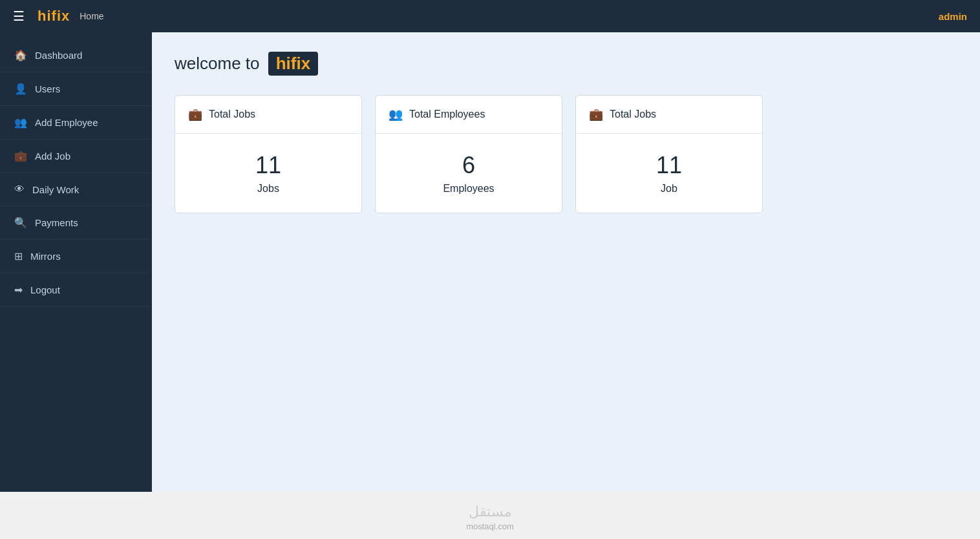 Image resolution: width=980 pixels, height=539 pixels. What do you see at coordinates (232, 114) in the screenshot?
I see `card-title-total-jobs-1: Total Jobs` at bounding box center [232, 114].